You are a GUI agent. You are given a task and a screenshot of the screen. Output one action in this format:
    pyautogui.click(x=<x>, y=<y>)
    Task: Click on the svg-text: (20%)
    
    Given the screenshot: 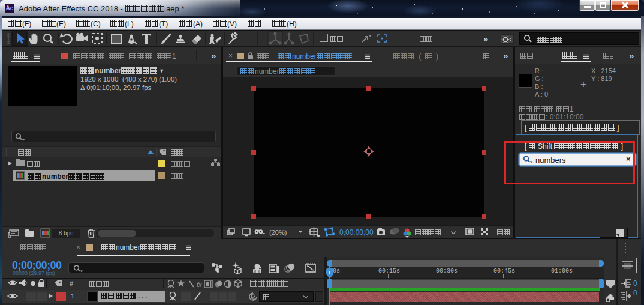 What is the action you would take?
    pyautogui.click(x=278, y=232)
    